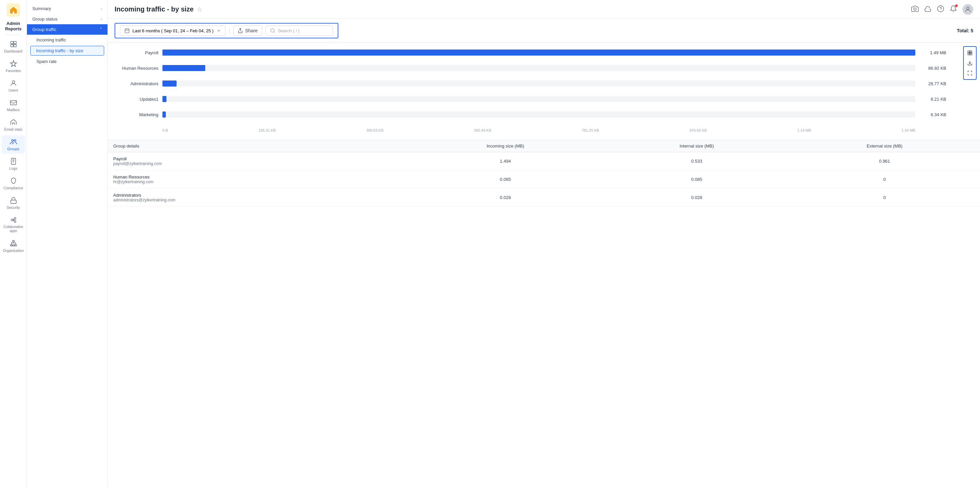  I want to click on sidebar-item-group-status: Group status ›, so click(67, 19).